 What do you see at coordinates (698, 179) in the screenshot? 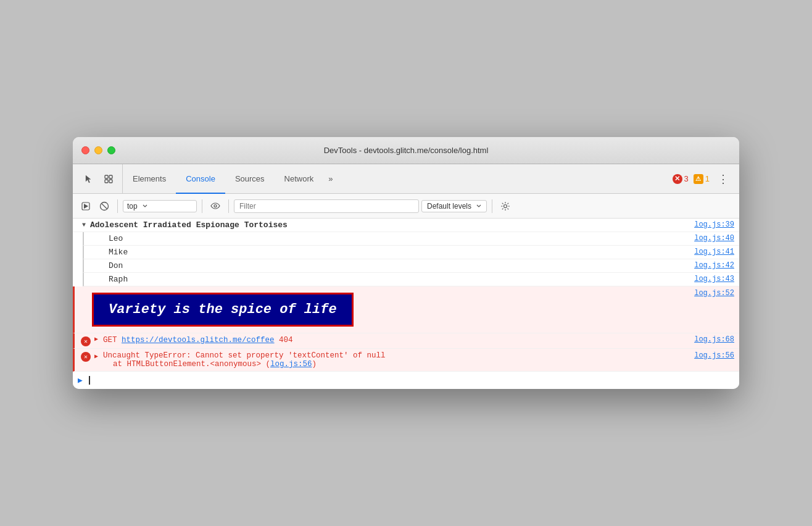
I see `warn-count-icon: ⚠` at bounding box center [698, 179].